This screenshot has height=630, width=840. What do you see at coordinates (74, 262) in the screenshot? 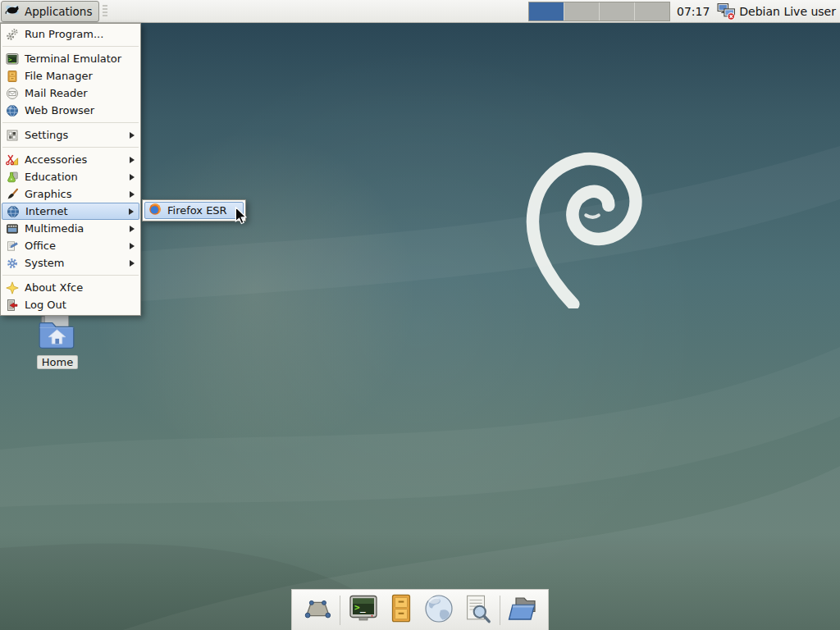
I see `menu-item-label: System` at bounding box center [74, 262].